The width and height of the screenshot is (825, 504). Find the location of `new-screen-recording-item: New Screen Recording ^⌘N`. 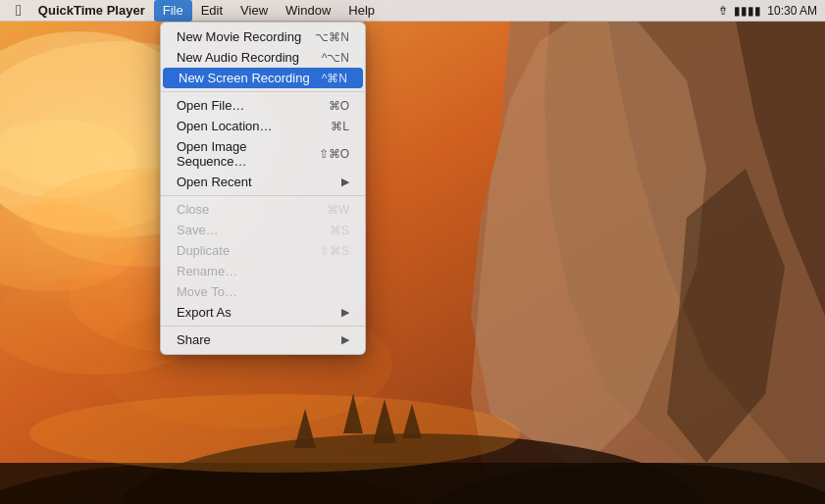

new-screen-recording-item: New Screen Recording ^⌘N is located at coordinates (263, 78).